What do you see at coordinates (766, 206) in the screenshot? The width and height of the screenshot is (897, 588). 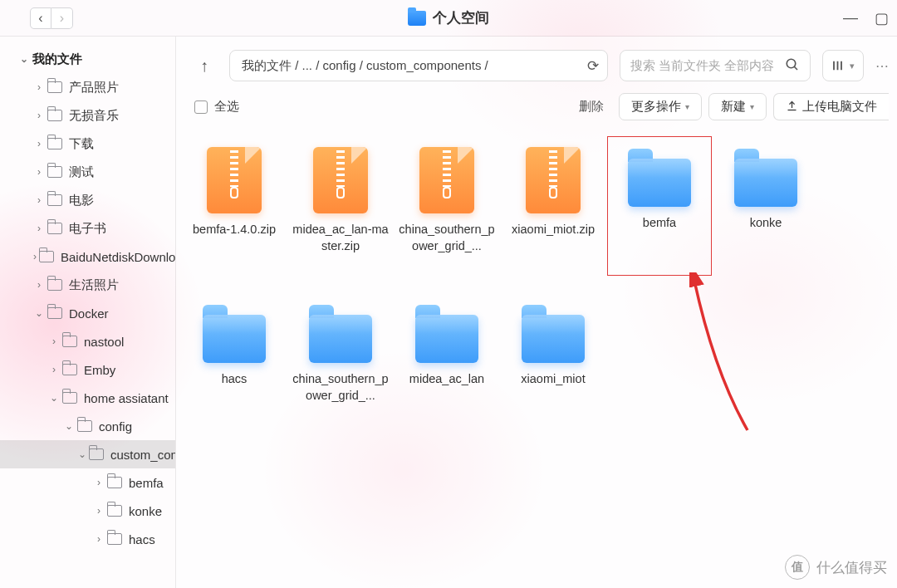 I see `file-item-folder: konke` at bounding box center [766, 206].